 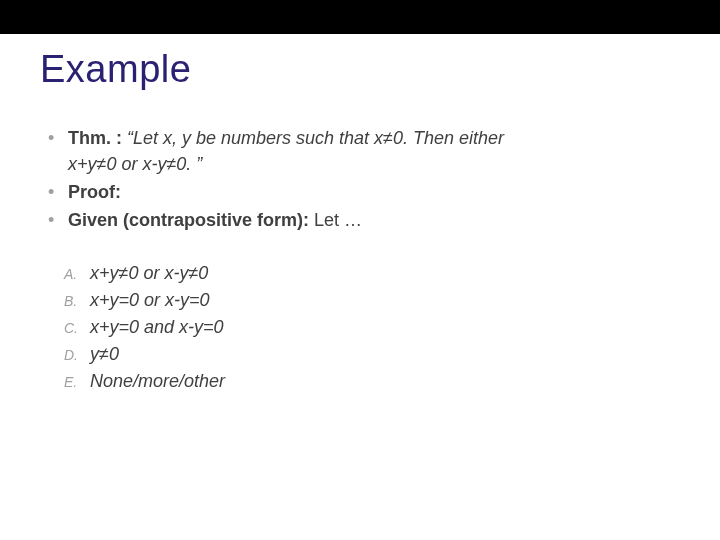 I want to click on option-c: C. x+y=0 and x-y=0, so click(x=372, y=328).